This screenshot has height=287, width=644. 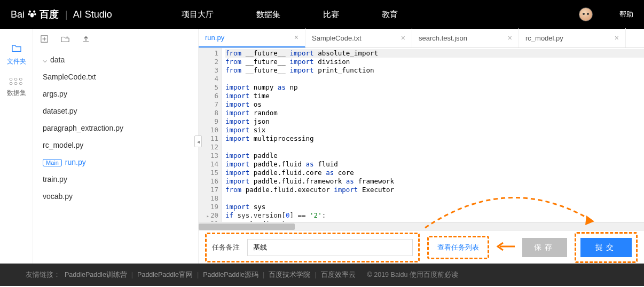 I want to click on left-rail: 文件夹 ○○○○○○ 数据集, so click(x=17, y=146).